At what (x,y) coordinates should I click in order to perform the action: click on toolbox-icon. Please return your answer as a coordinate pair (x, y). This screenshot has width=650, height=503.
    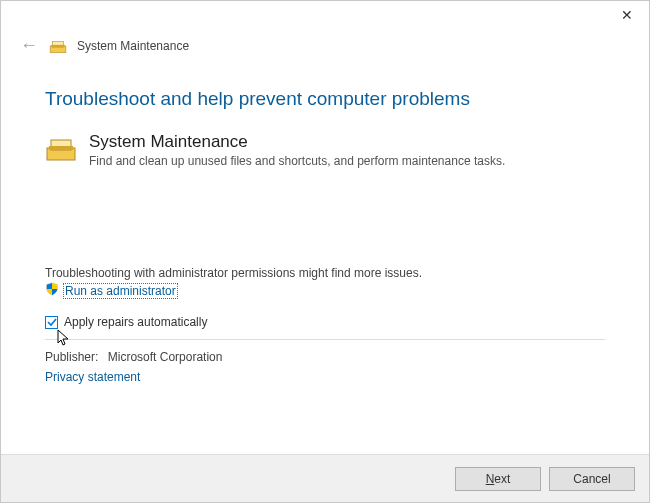
    Looking at the image, I should click on (61, 148).